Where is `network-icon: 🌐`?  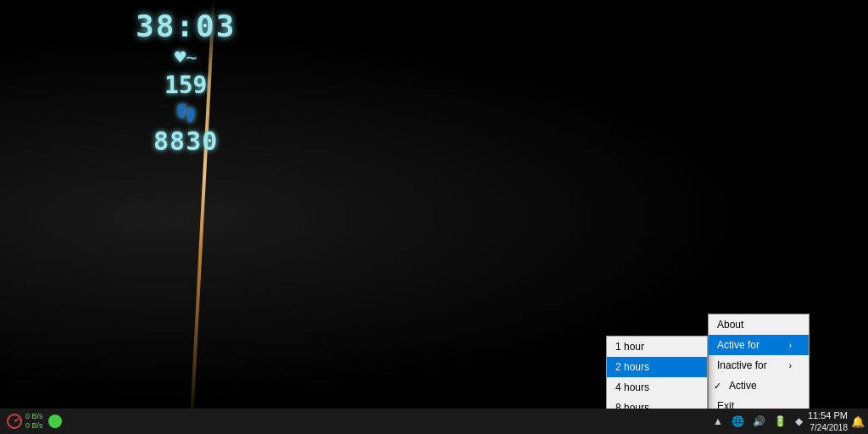
network-icon: 🌐 is located at coordinates (737, 421).